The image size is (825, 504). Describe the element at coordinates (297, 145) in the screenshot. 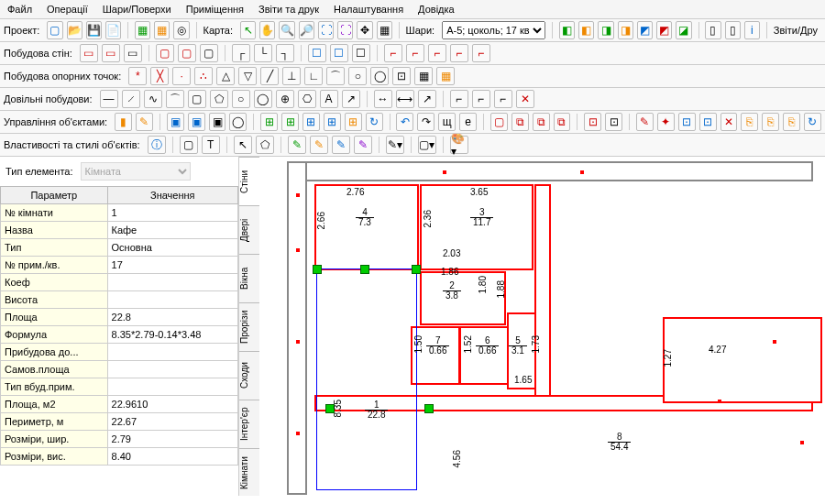

I see `brush1-icon: ✎` at that location.